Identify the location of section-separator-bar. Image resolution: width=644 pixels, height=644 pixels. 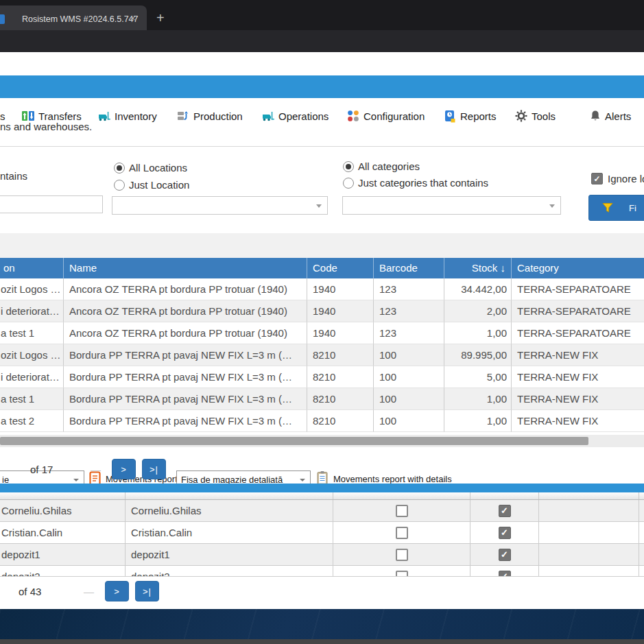
(322, 488).